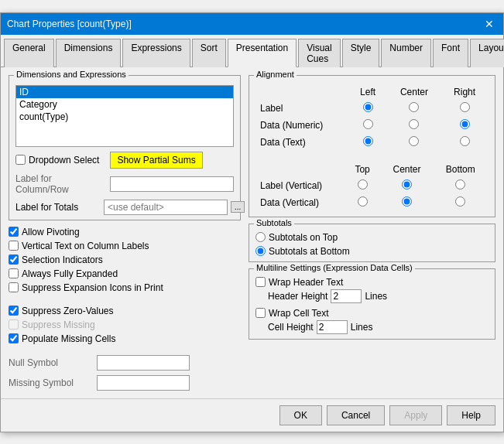  What do you see at coordinates (406, 53) in the screenshot?
I see `tab-number: Number` at bounding box center [406, 53].